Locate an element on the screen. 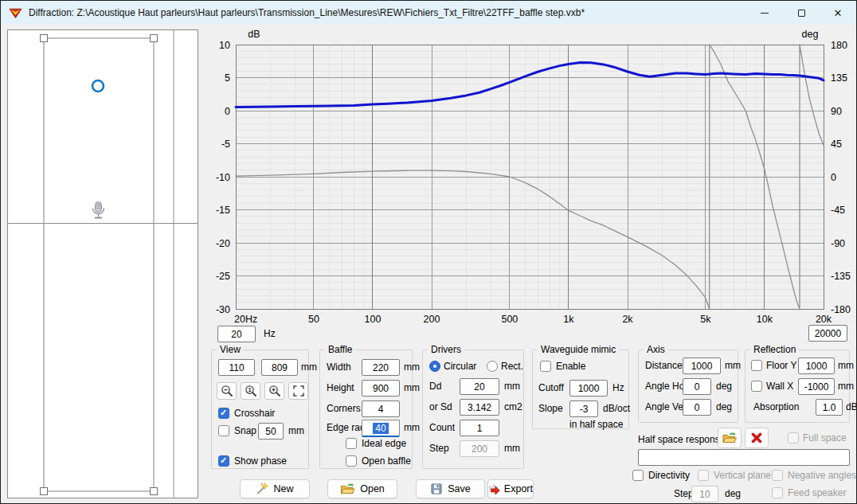 The image size is (857, 504). rect-radio is located at coordinates (492, 366).